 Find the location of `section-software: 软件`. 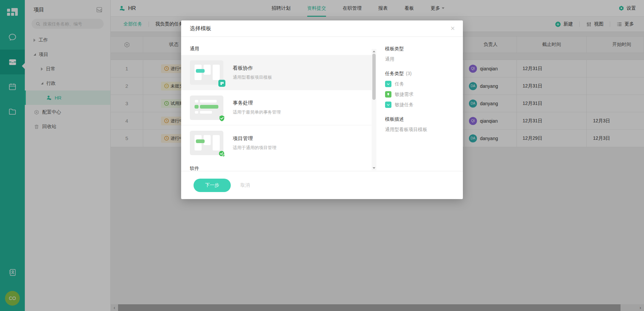

section-software: 软件 is located at coordinates (276, 166).